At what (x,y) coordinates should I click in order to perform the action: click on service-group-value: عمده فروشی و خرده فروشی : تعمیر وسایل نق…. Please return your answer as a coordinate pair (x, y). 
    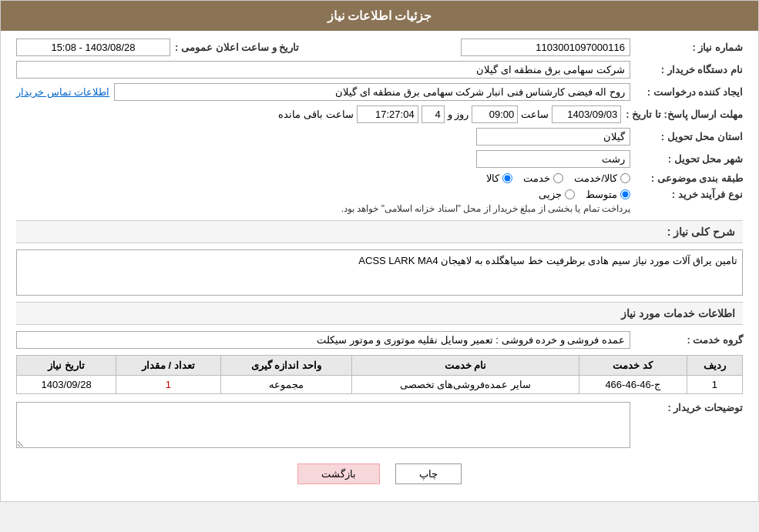
    Looking at the image, I should click on (324, 340).